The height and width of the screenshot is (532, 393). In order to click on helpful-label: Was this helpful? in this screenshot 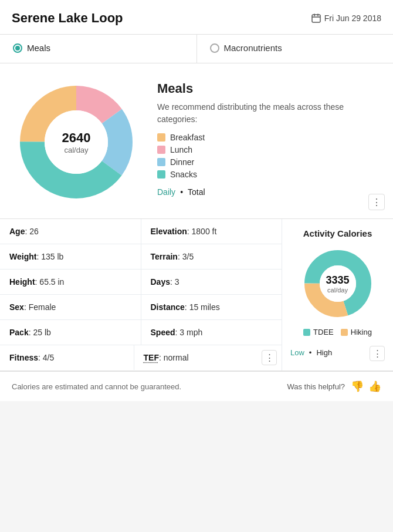, I will do `click(316, 386)`.